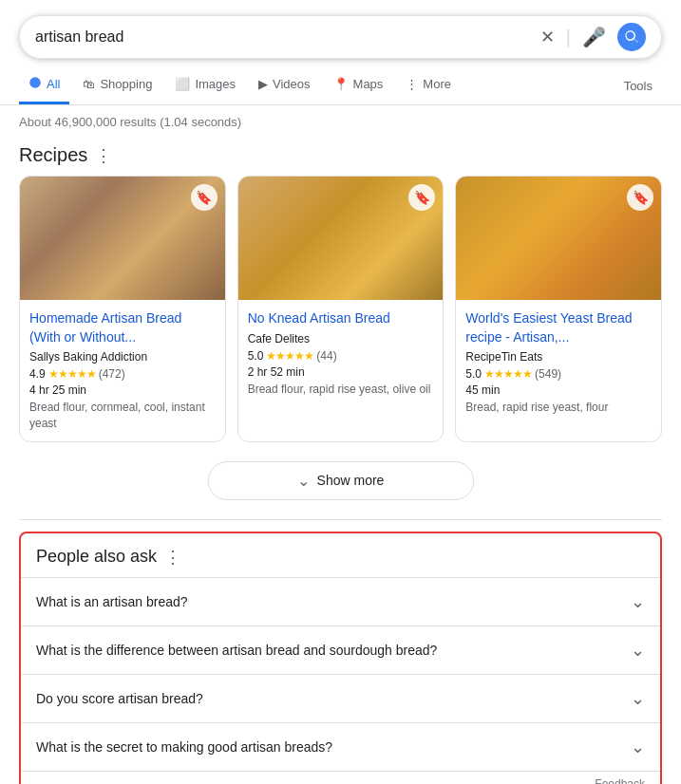 This screenshot has width=681, height=784. What do you see at coordinates (547, 37) in the screenshot?
I see `clear-icon: ✕` at bounding box center [547, 37].